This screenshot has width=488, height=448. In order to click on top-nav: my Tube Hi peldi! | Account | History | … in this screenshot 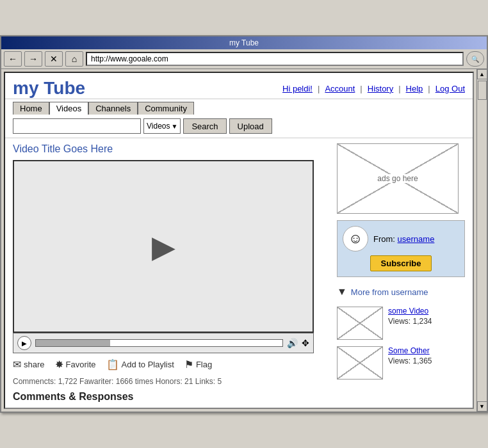, I will do `click(239, 86)`.